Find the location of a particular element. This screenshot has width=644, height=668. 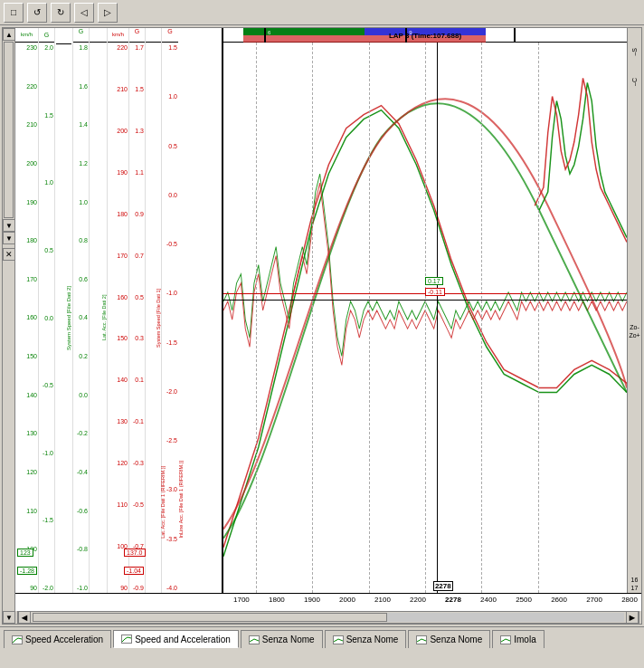

scrollbar-track is located at coordinates (328, 617).